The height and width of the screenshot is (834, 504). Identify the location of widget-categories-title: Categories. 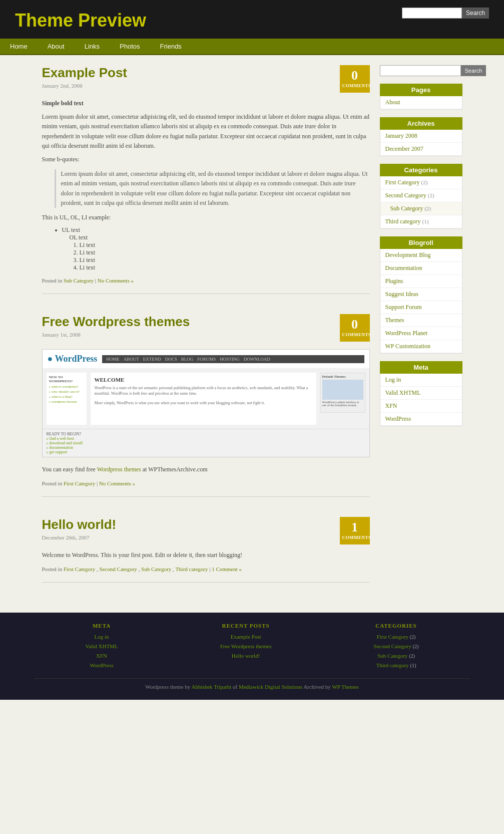
(421, 170).